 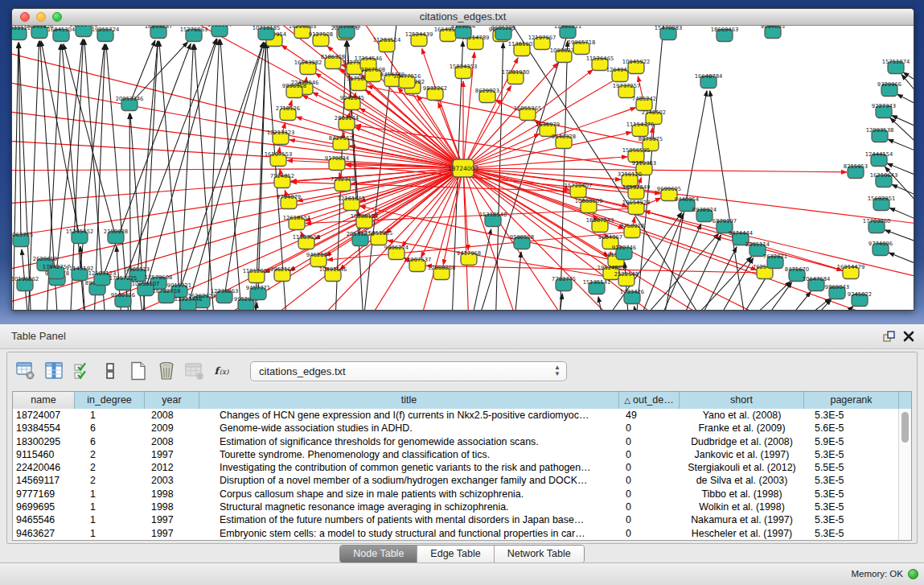 What do you see at coordinates (23, 240) in the screenshot?
I see `graph-node: 9063735` at bounding box center [23, 240].